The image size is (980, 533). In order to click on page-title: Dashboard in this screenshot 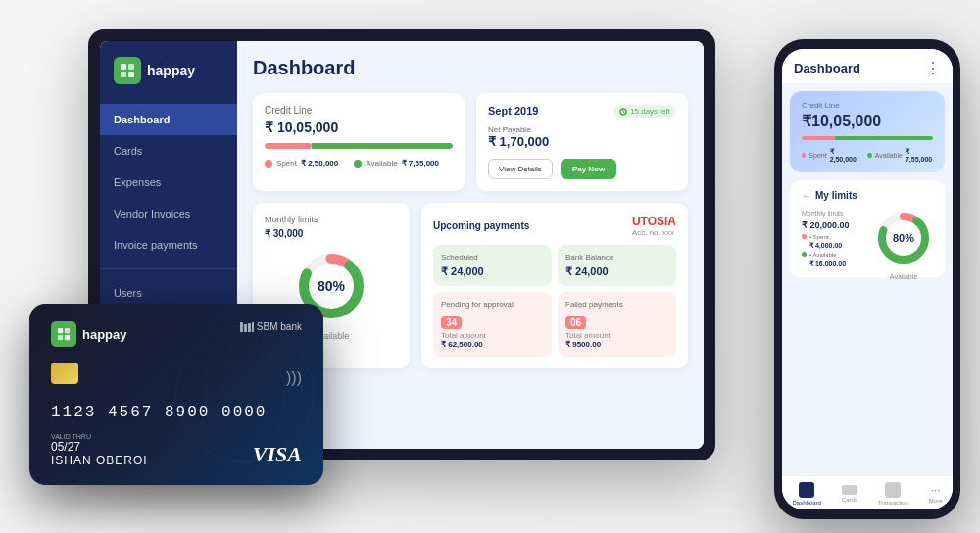, I will do `click(470, 69)`.